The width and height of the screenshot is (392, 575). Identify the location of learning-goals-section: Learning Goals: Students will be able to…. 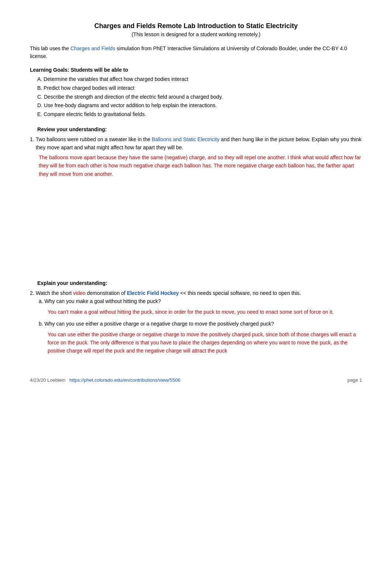
(196, 93).